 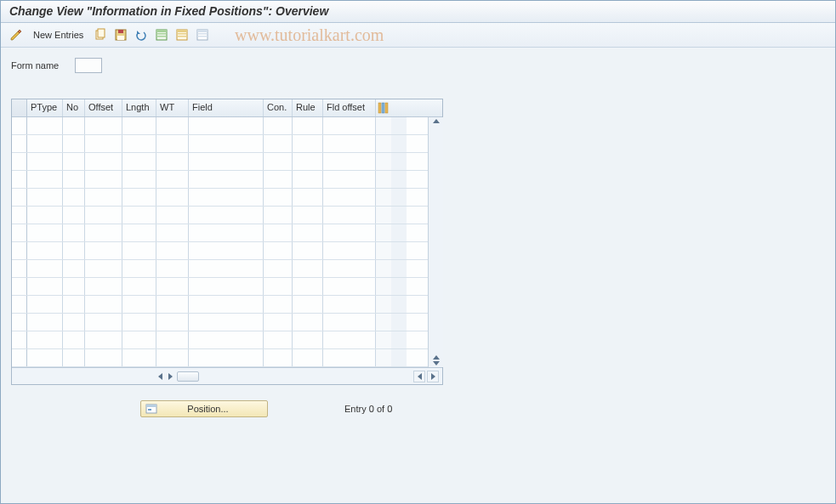 What do you see at coordinates (308, 108) in the screenshot?
I see `col-header-rule: Rule` at bounding box center [308, 108].